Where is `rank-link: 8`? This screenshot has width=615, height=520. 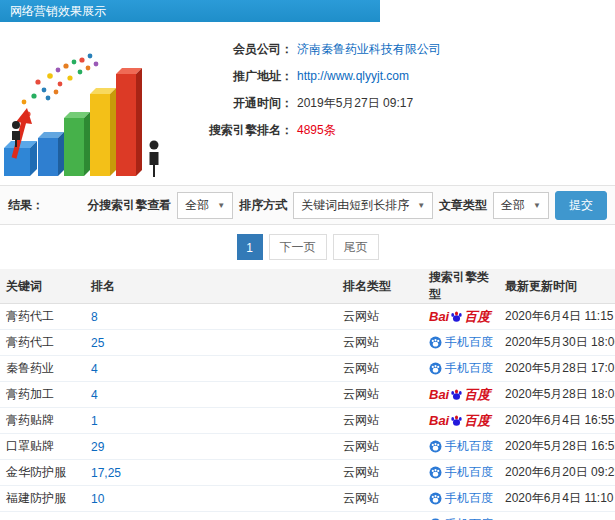
rank-link: 8 is located at coordinates (94, 317).